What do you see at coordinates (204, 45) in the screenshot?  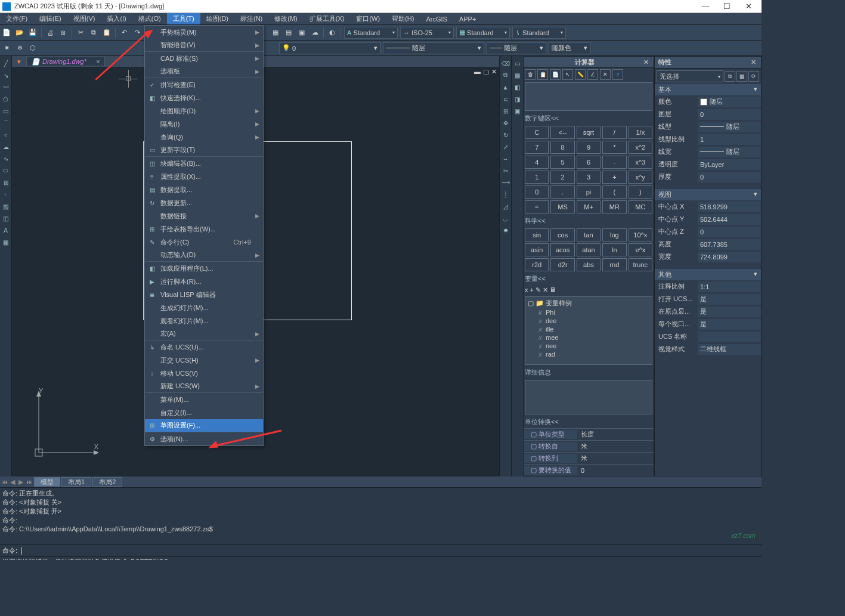 I see `menu-item: 智能语音(V)▶` at bounding box center [204, 45].